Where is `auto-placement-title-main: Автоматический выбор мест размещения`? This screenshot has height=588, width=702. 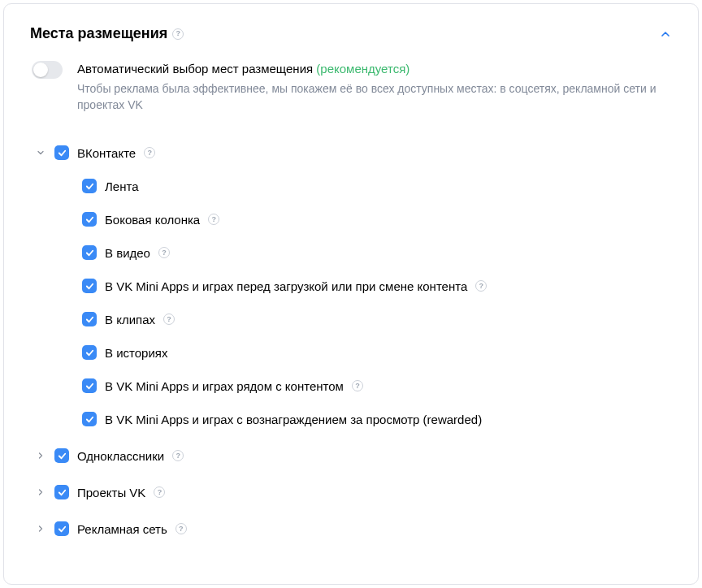 auto-placement-title-main: Автоматический выбор мест размещения is located at coordinates (197, 68).